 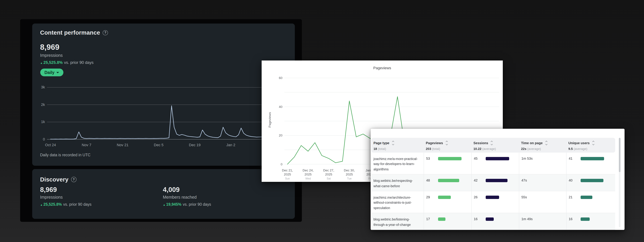 What do you see at coordinates (590, 221) in the screenshot?
I see `unique-users-cell: 16` at bounding box center [590, 221].